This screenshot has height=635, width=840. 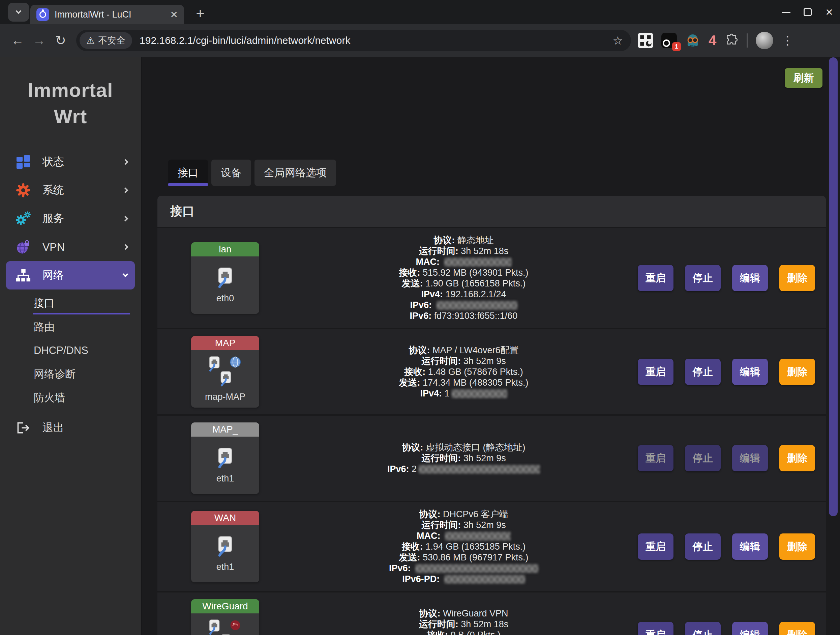 I want to click on extensions-area: 1 4 ⋮, so click(x=715, y=40).